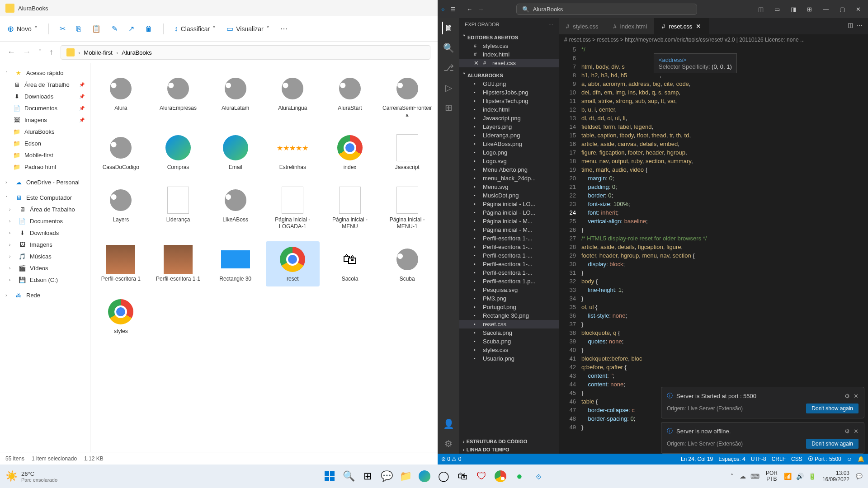 The height and width of the screenshot is (488, 868). What do you see at coordinates (788, 476) in the screenshot?
I see `wifi-icon: 📶` at bounding box center [788, 476].